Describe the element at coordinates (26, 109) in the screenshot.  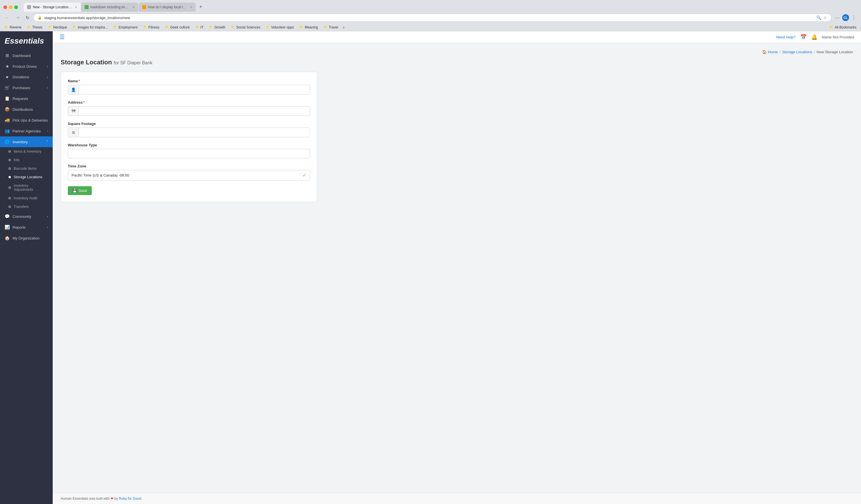
I see `sidebar-item-distributions: 📦 Distributions` at that location.